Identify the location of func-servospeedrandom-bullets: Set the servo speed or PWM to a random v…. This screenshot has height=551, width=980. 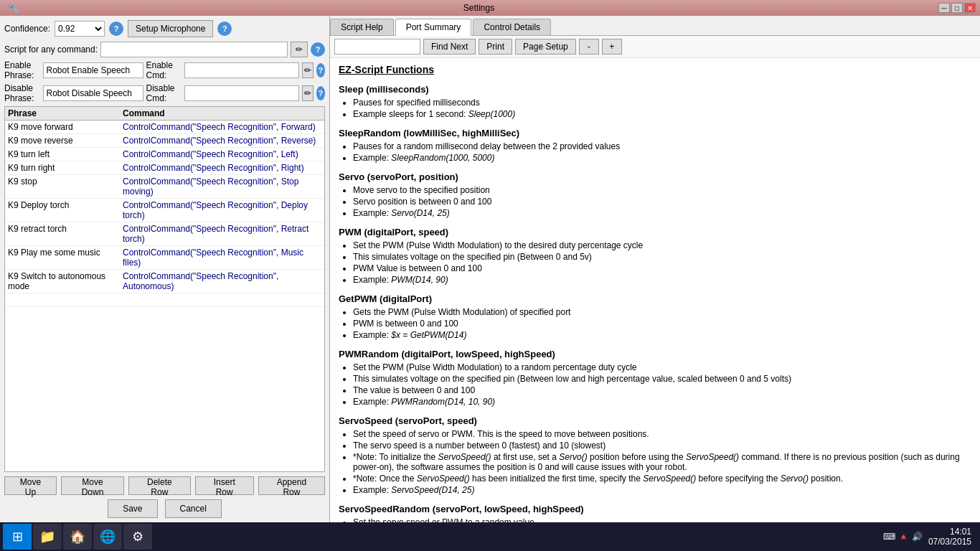
(662, 519).